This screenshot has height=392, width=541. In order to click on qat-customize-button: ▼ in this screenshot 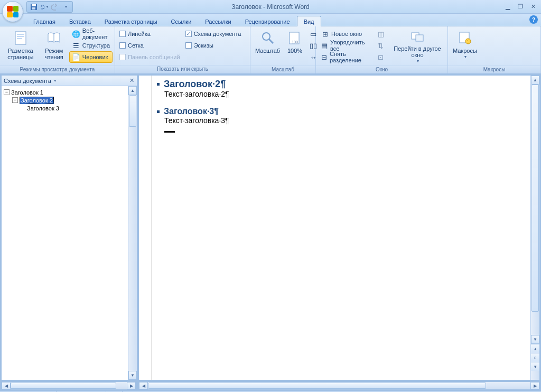, I will do `click(66, 7)`.